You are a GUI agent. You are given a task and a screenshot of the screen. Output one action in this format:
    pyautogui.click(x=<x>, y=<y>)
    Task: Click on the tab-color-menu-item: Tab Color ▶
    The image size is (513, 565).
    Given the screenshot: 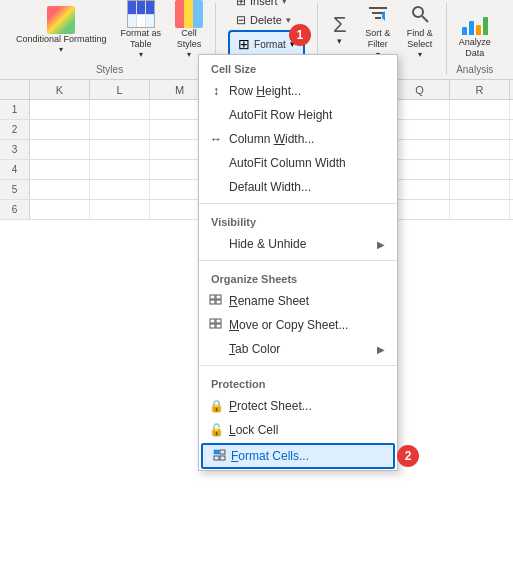 What is the action you would take?
    pyautogui.click(x=298, y=349)
    